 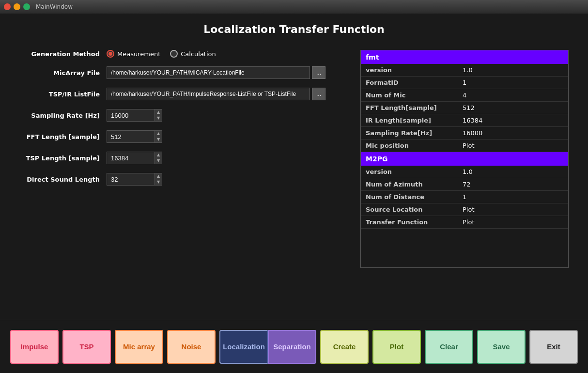 I want to click on table-section-header-m2pg: M2PG, so click(x=464, y=159).